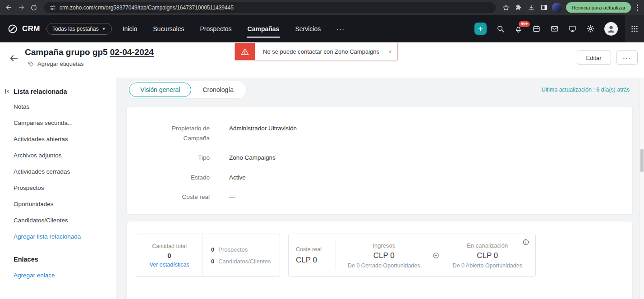 The width and height of the screenshot is (644, 299). Describe the element at coordinates (216, 29) in the screenshot. I see `nav-tab-prospectos: Prospectos` at that location.